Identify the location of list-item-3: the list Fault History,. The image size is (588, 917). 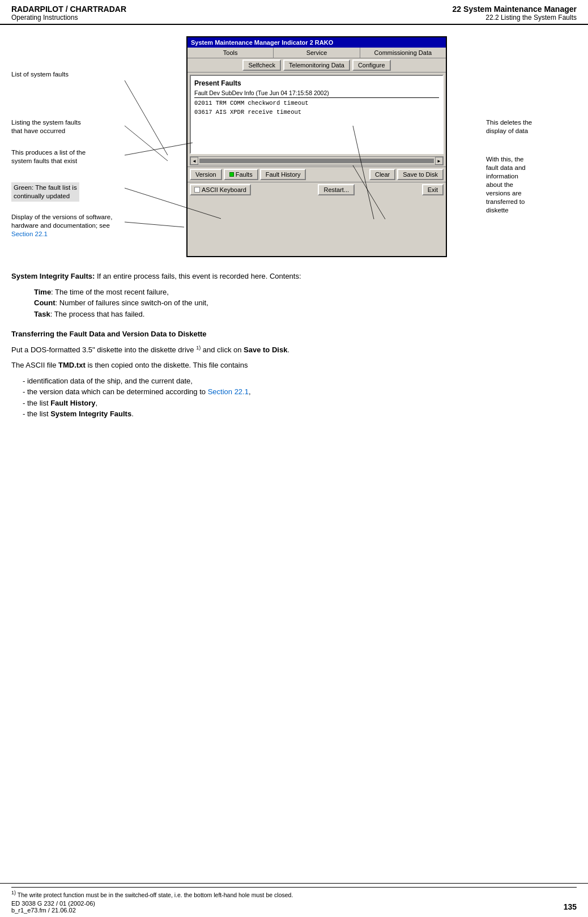
(300, 403).